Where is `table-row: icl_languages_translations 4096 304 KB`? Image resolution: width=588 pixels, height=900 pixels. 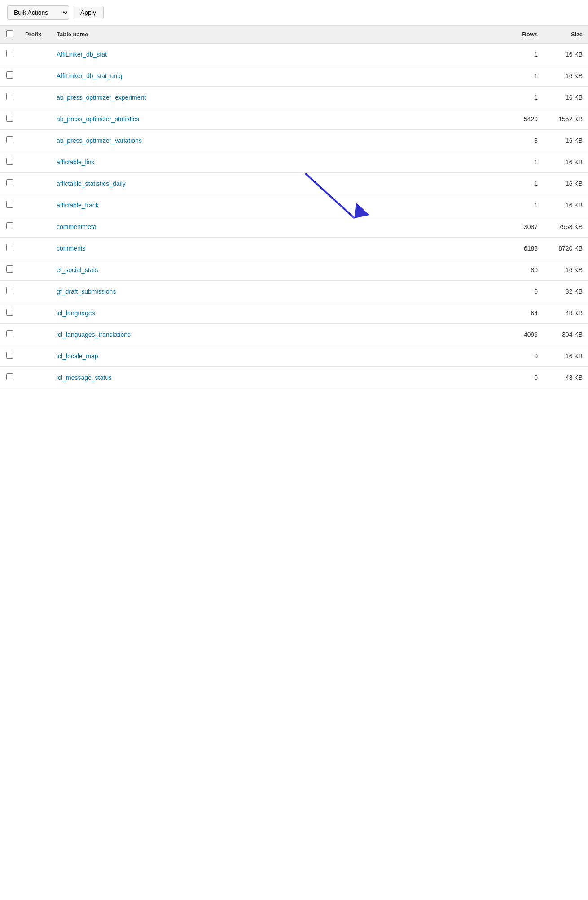
table-row: icl_languages_translations 4096 304 KB is located at coordinates (294, 335).